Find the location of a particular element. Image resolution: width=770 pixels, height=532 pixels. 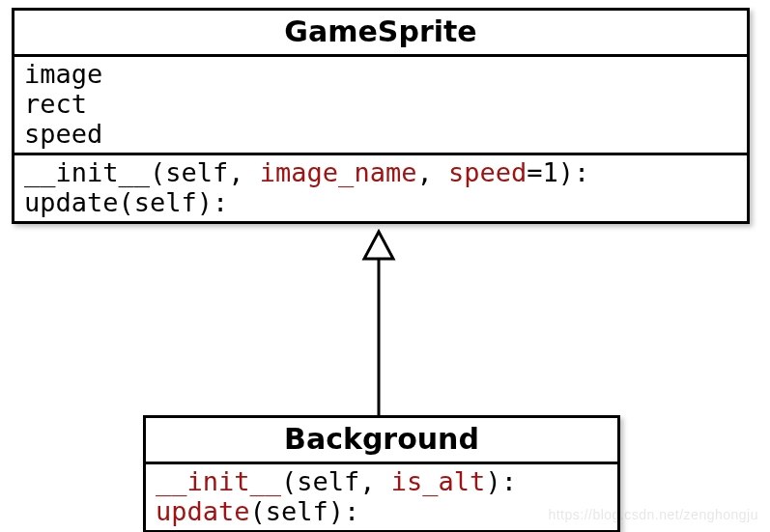

method: __init__(self, image_name, speed=1): is located at coordinates (381, 172).